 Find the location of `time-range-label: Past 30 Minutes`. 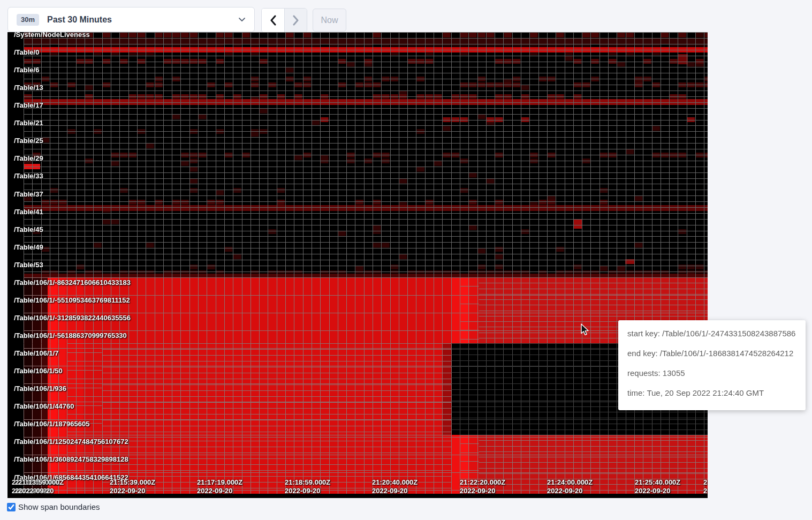

time-range-label: Past 30 Minutes is located at coordinates (79, 20).